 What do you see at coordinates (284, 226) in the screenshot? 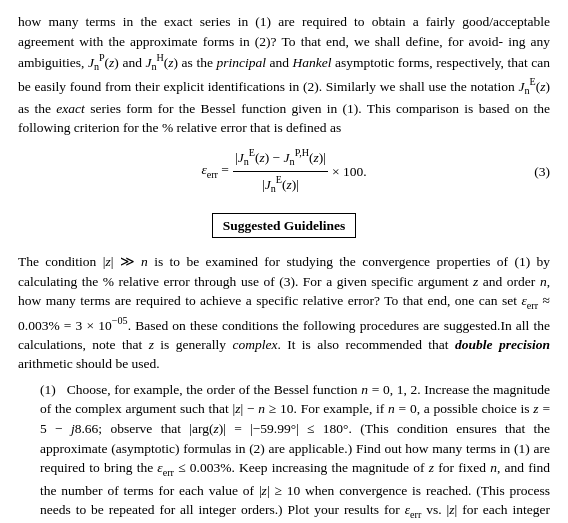
I see `suggested-guidelines-box-container: Suggested Guidelines` at bounding box center [284, 226].